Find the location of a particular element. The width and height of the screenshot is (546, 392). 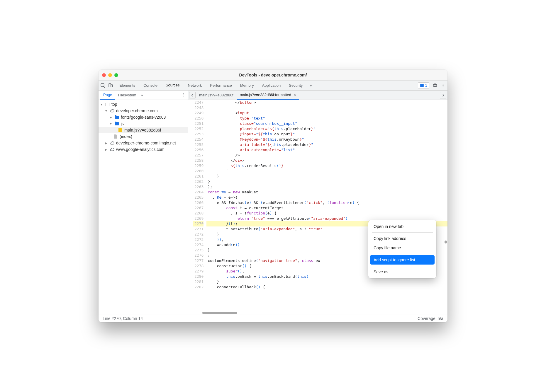

scrollbar-thumb is located at coordinates (446, 242).